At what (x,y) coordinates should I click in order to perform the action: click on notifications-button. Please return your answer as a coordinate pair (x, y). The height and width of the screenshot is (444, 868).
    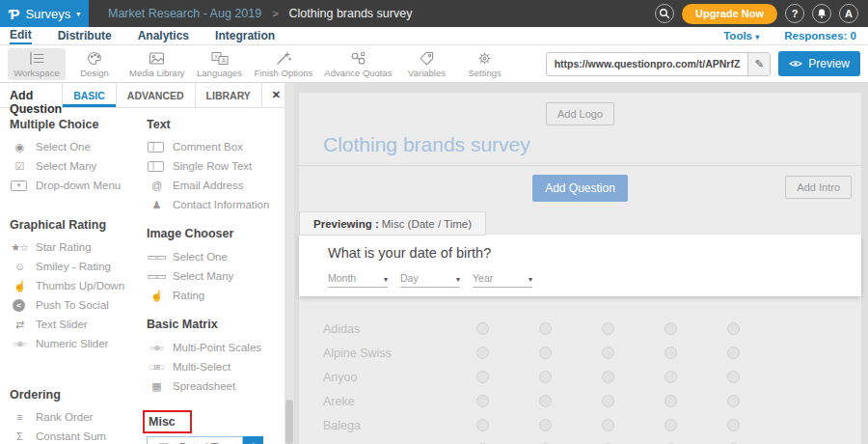
    Looking at the image, I should click on (822, 14).